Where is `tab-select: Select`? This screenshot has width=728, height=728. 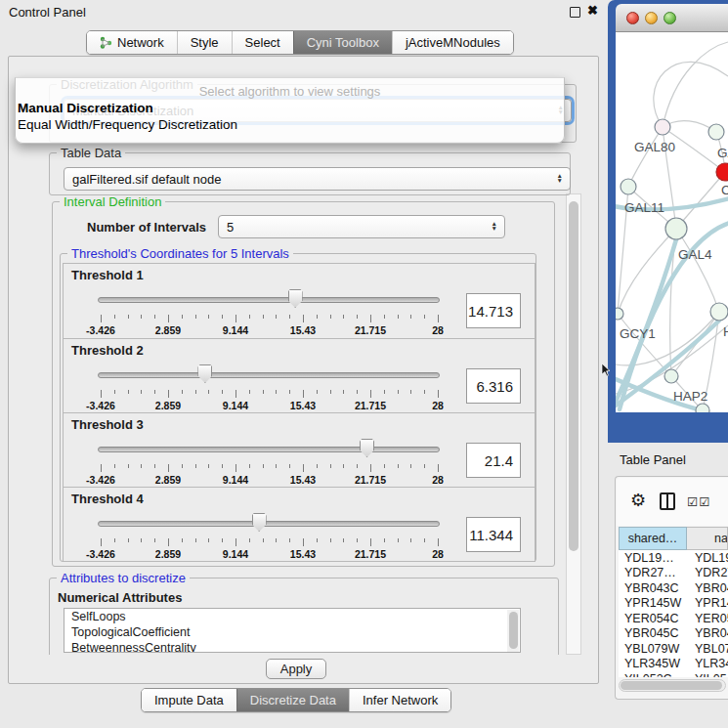 tab-select: Select is located at coordinates (262, 43).